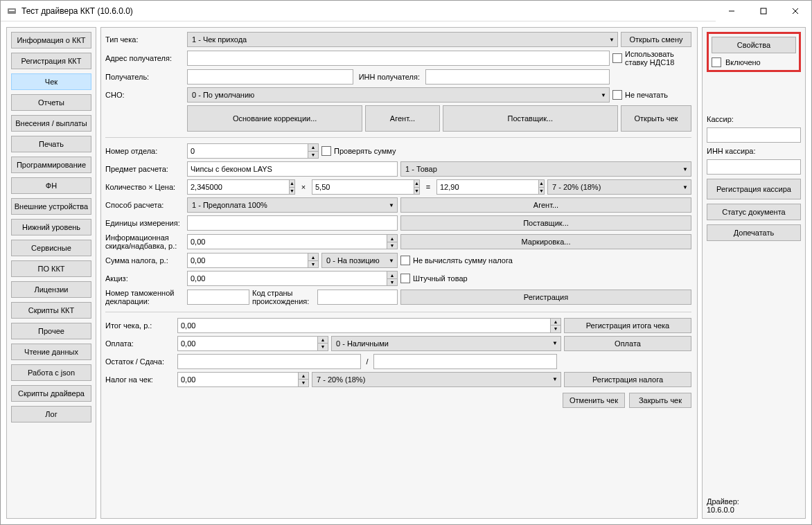 This screenshot has width=812, height=525. Describe the element at coordinates (145, 58) in the screenshot. I see `label-recipient-address: Адрес получателя:` at that location.